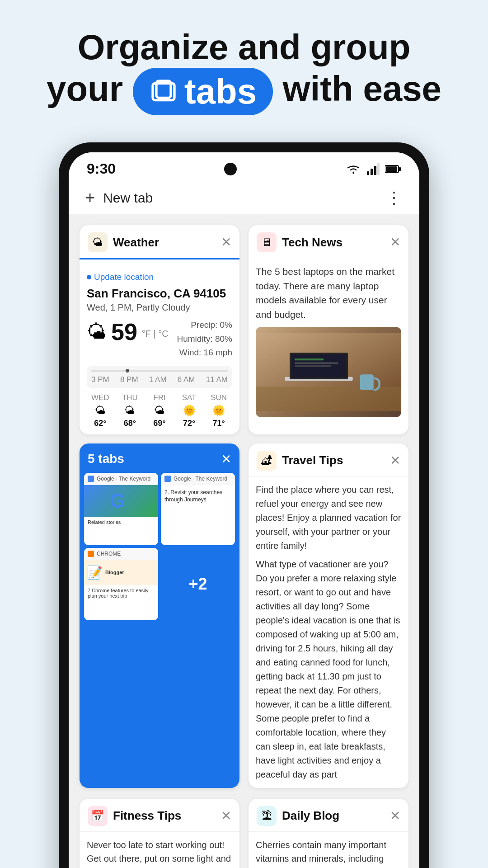  Describe the element at coordinates (373, 169) in the screenshot. I see `status-icons` at that location.